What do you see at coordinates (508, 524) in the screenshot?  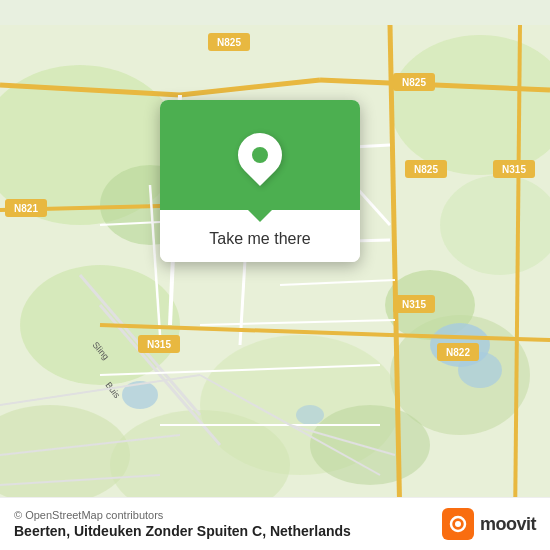 I see `moovit-text: moovit` at bounding box center [508, 524].